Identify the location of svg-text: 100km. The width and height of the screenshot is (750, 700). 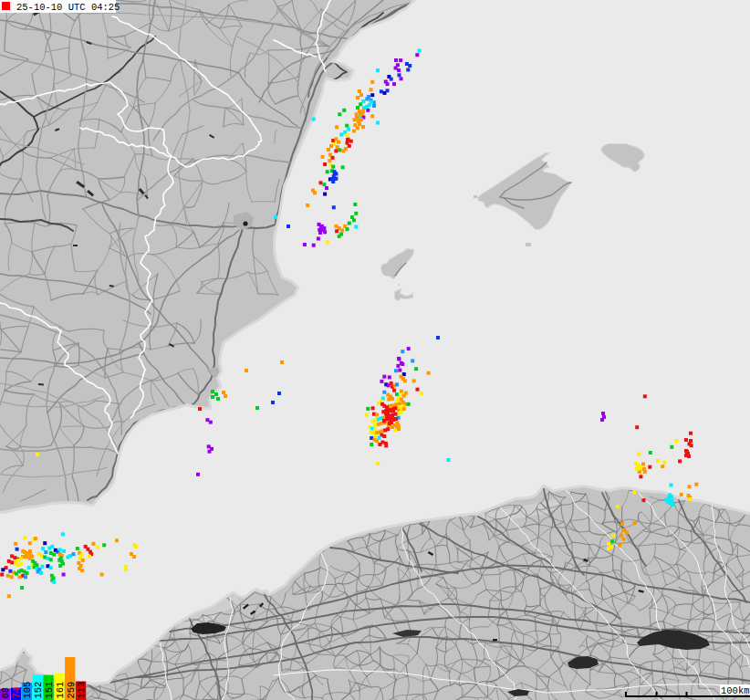
(735, 691).